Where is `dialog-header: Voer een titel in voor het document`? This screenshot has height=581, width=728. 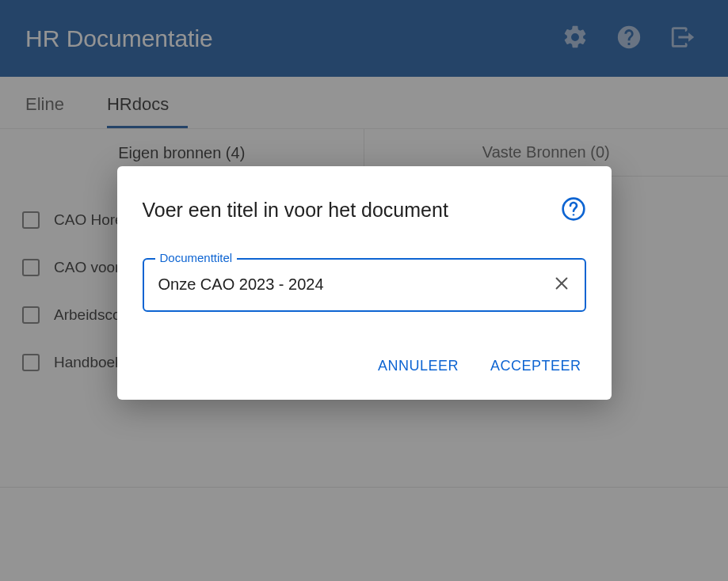
dialog-header: Voer een titel in voor het document is located at coordinates (364, 211).